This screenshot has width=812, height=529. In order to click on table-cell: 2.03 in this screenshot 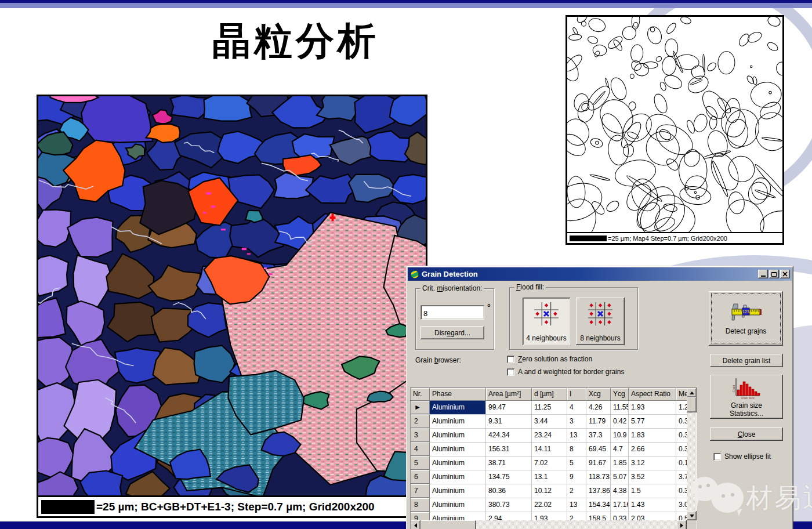, I will do `click(652, 516)`.